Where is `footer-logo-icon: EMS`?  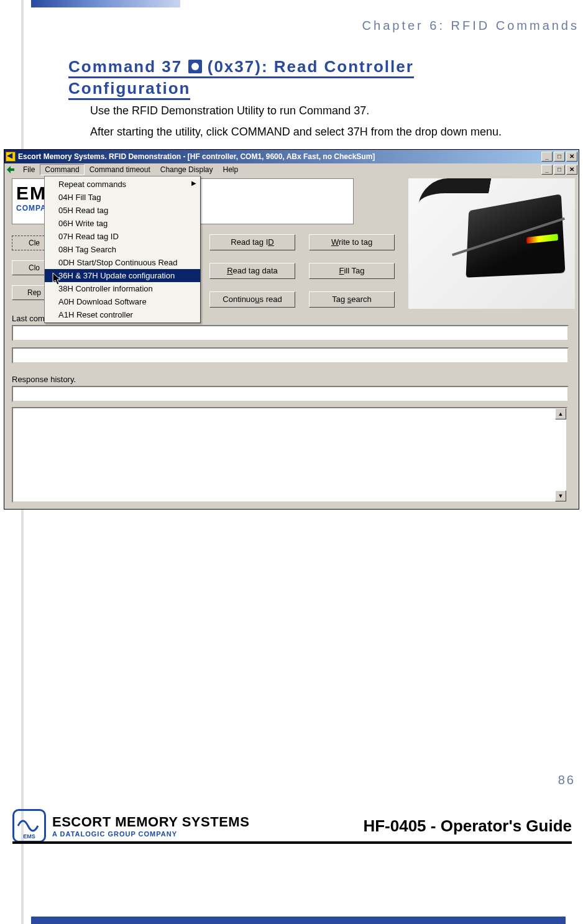 footer-logo-icon: EMS is located at coordinates (29, 826).